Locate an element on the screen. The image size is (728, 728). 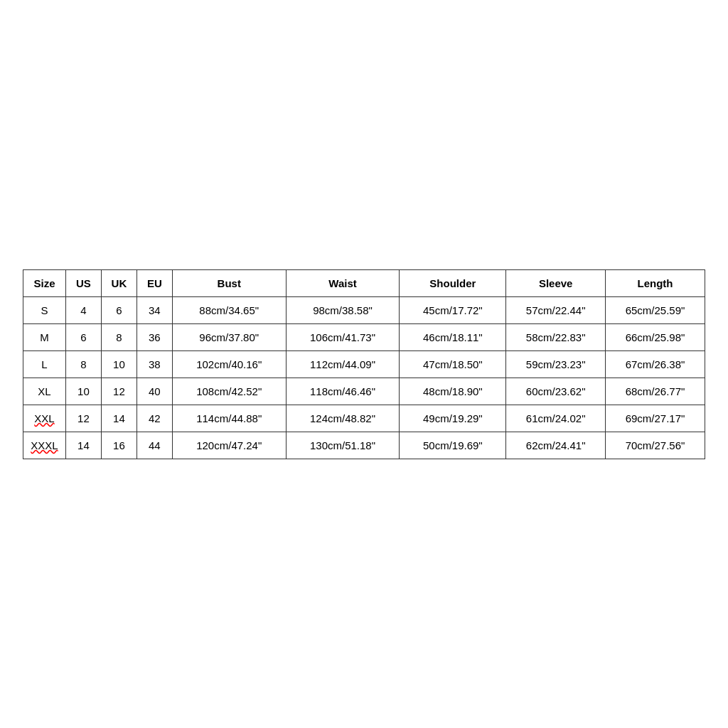
cell-size: S is located at coordinates (45, 310).